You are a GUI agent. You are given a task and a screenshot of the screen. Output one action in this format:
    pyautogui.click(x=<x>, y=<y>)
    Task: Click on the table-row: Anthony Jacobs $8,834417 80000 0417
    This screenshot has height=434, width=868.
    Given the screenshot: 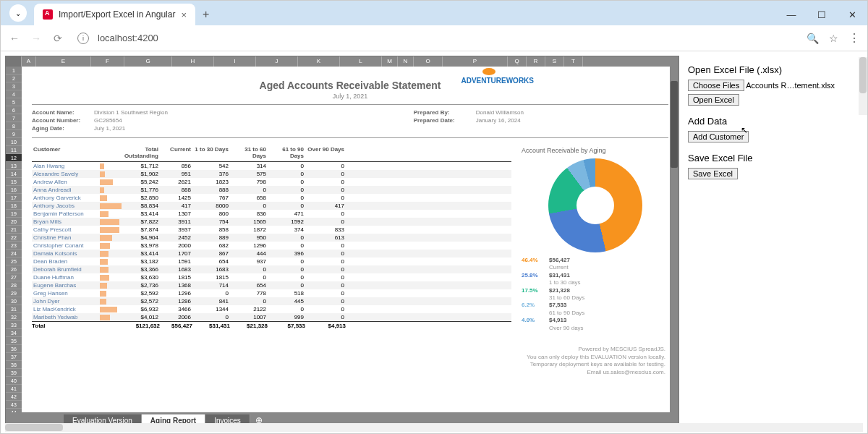 What is the action you would take?
    pyautogui.click(x=272, y=205)
    